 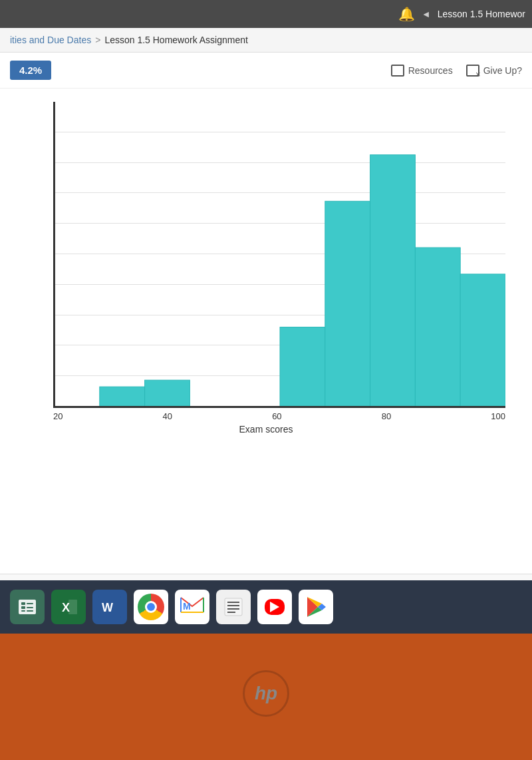 What do you see at coordinates (108, 608) in the screenshot?
I see `svg-text: W` at bounding box center [108, 608].